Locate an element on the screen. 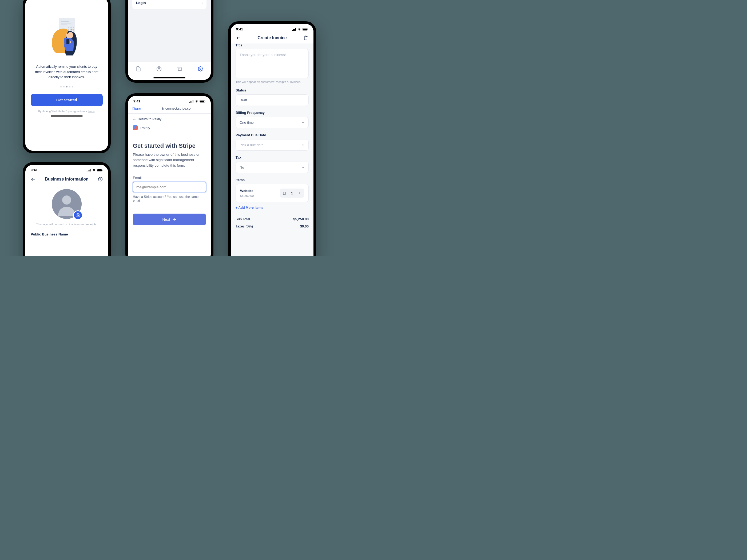 This screenshot has height=560, width=747. title-hint: This will appear on customers' receipts … is located at coordinates (272, 82).